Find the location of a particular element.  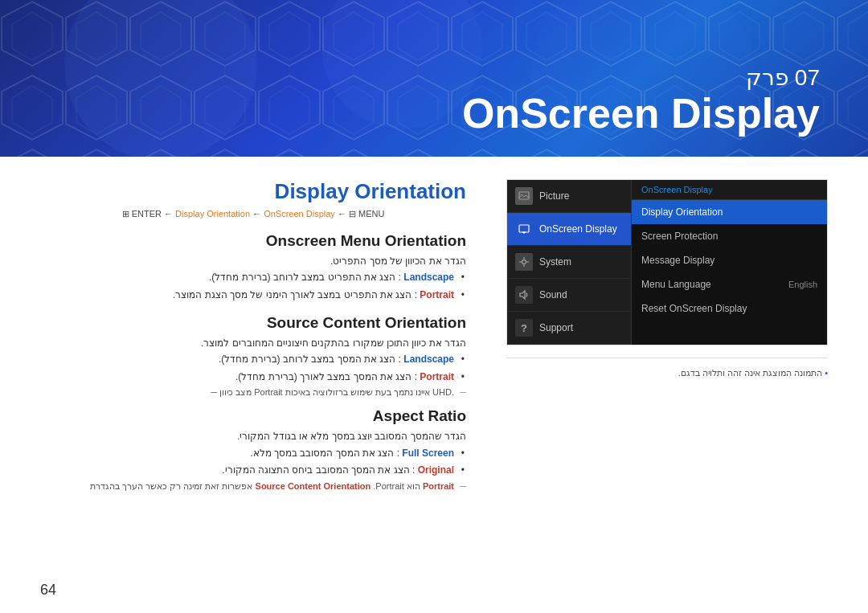

ar-original-label: Original is located at coordinates (436, 470).